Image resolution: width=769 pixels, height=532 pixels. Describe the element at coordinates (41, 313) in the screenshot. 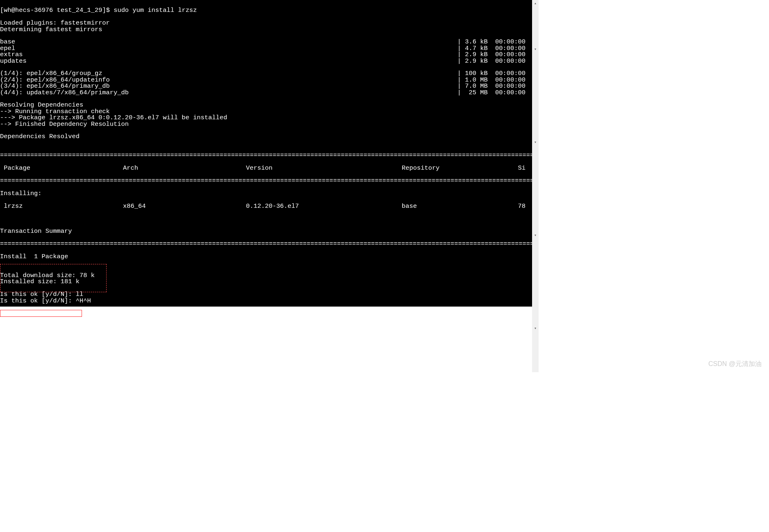

I see `confirm-yes-highlight: Is this ok [y/d/N]: y` at that location.